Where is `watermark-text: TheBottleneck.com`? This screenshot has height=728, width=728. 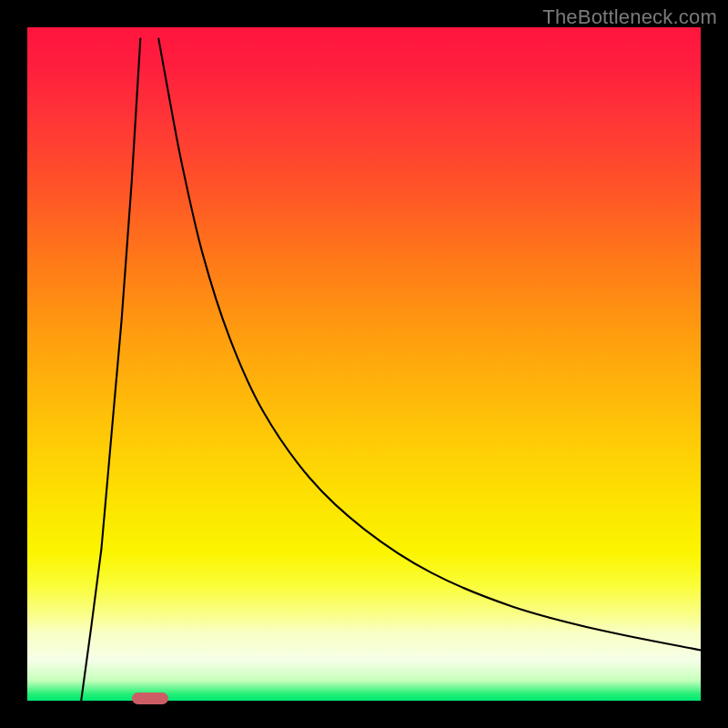 watermark-text: TheBottleneck.com is located at coordinates (630, 17).